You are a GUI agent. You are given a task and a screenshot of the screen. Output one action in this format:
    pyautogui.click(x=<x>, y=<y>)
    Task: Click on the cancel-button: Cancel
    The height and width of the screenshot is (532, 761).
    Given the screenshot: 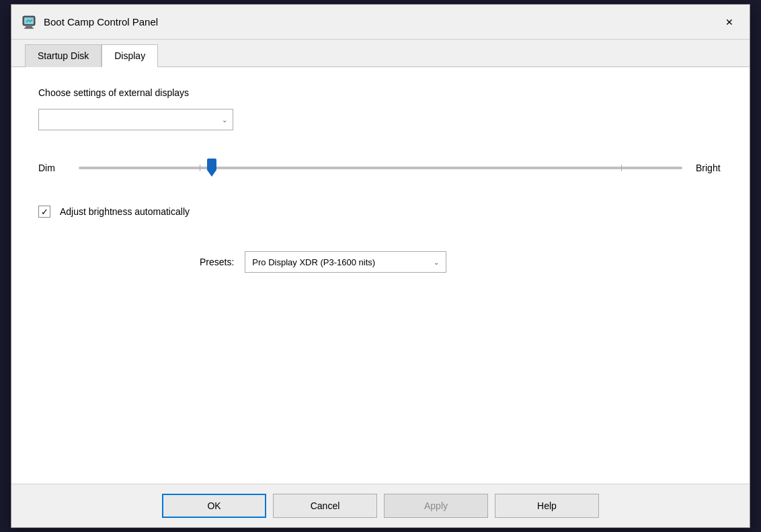 What is the action you would take?
    pyautogui.click(x=325, y=506)
    